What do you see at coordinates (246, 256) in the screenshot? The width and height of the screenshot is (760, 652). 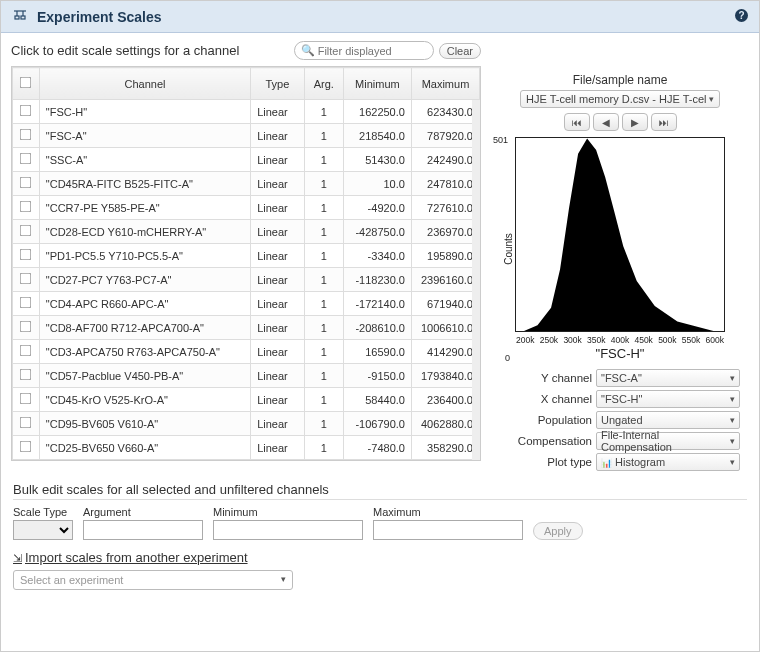 I see `table-row: "PD1-PC5.5 Y710-PC5.5-A"Linear1-3340.019…` at bounding box center [246, 256].